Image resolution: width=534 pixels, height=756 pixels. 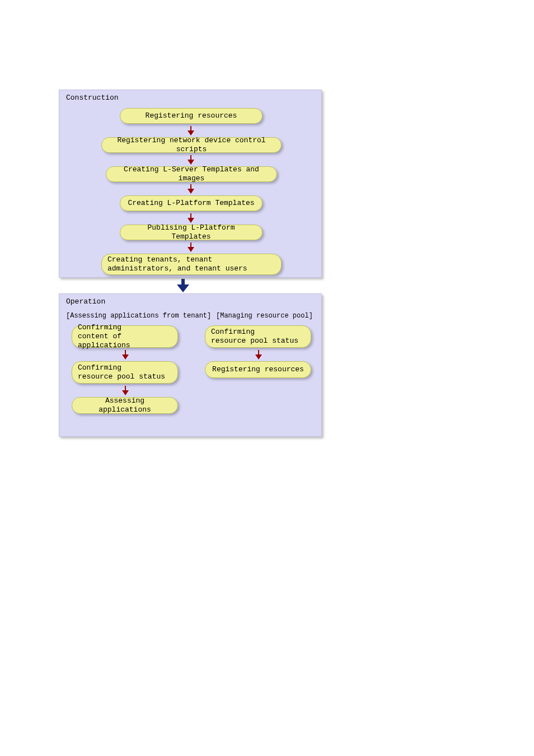 What do you see at coordinates (190, 365) in the screenshot?
I see `operation-panel: Operation [Assessing applications from t…` at bounding box center [190, 365].